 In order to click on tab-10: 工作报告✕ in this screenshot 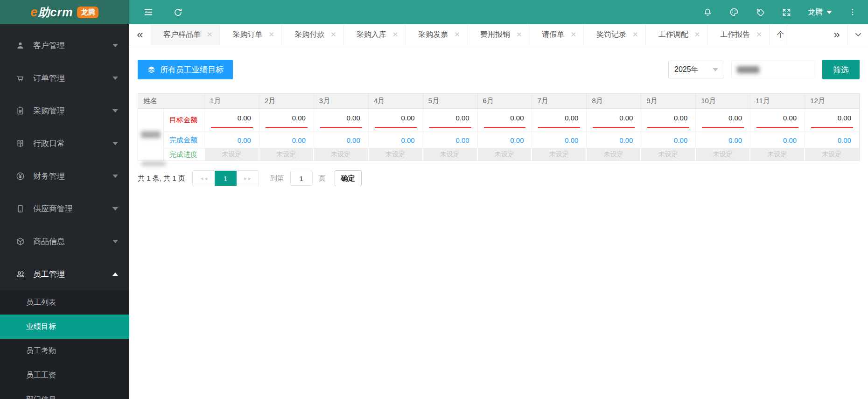, I will do `click(738, 35)`.